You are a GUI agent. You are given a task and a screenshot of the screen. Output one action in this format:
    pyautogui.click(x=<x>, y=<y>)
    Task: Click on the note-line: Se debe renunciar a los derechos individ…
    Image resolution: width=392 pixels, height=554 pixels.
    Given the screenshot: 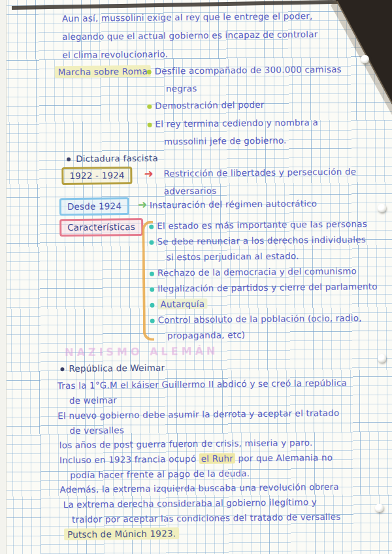 What is the action you would take?
    pyautogui.click(x=261, y=240)
    